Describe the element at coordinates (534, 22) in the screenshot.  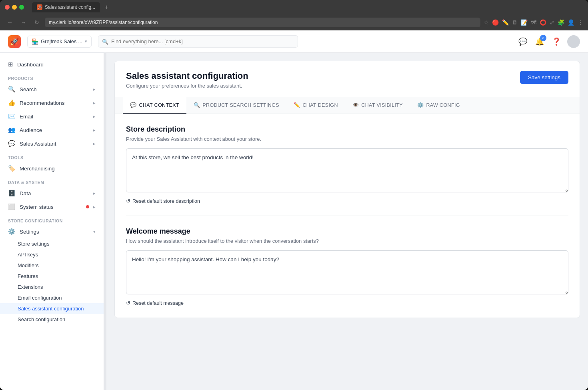
I see `extension-icon-5: 🗺` at that location.